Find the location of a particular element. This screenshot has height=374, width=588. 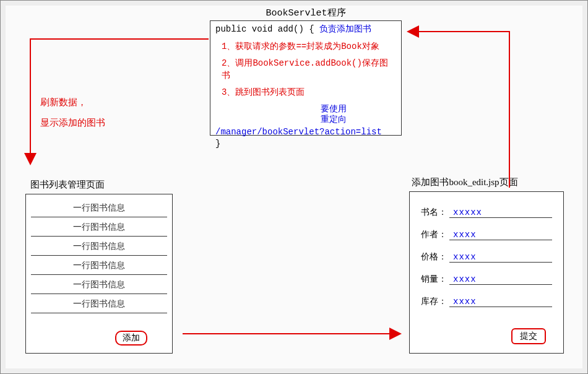

field-label: 库存： is located at coordinates (434, 302).